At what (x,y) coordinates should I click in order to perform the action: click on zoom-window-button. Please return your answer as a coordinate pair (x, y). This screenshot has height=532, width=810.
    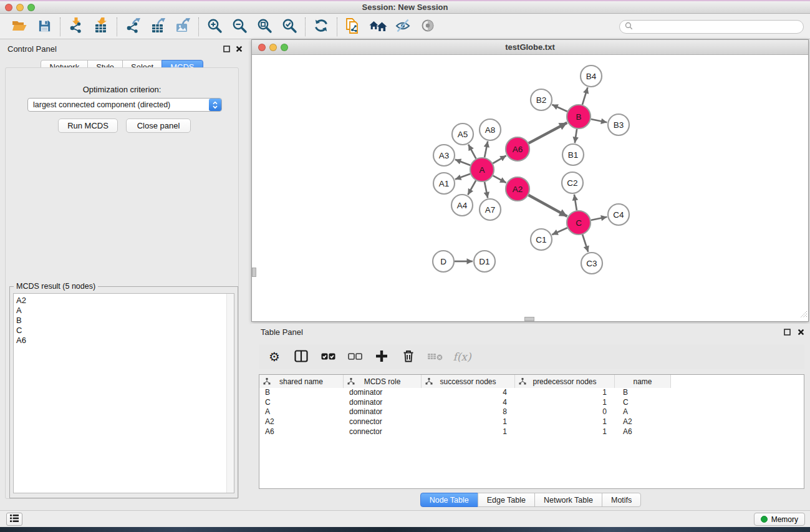
    Looking at the image, I should click on (31, 7).